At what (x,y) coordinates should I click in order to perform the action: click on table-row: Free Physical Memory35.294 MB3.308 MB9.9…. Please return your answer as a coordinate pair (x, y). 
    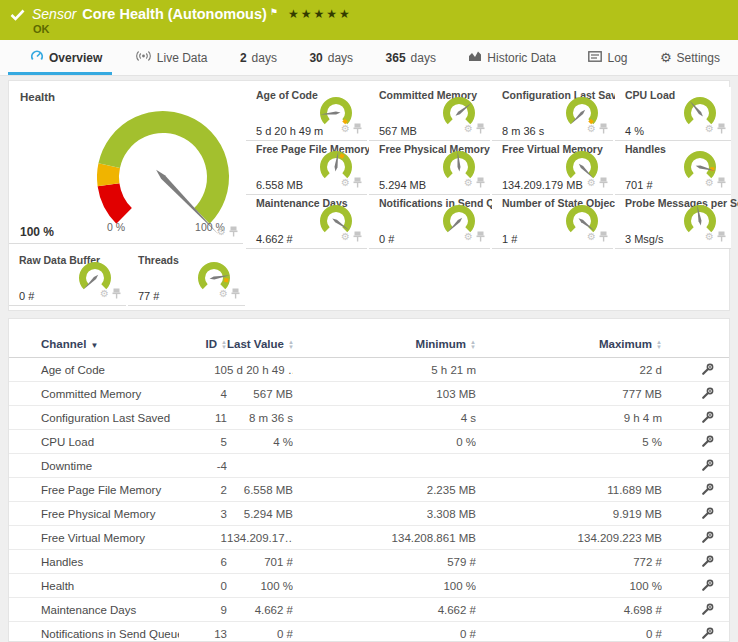
    Looking at the image, I should click on (370, 514).